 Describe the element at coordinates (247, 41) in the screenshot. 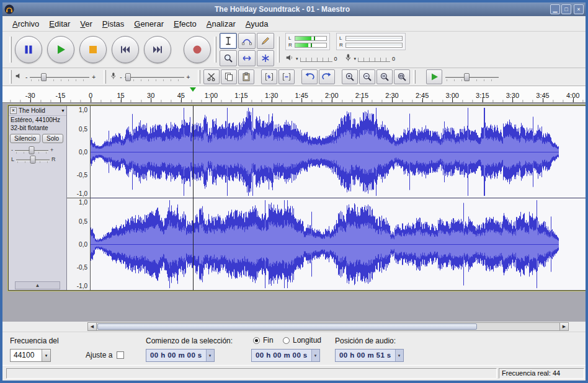

I see `envelope-icon` at that location.